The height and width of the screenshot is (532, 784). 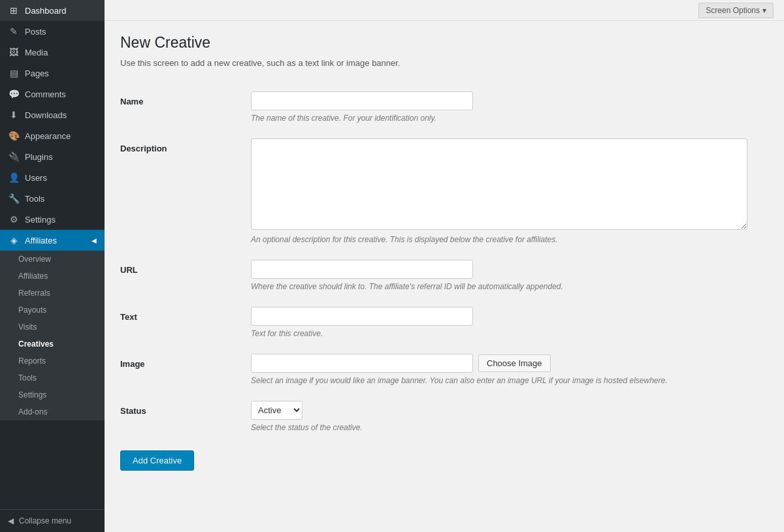 What do you see at coordinates (510, 275) in the screenshot?
I see `url-field-cell: Where the creative should link to. The a…` at bounding box center [510, 275].